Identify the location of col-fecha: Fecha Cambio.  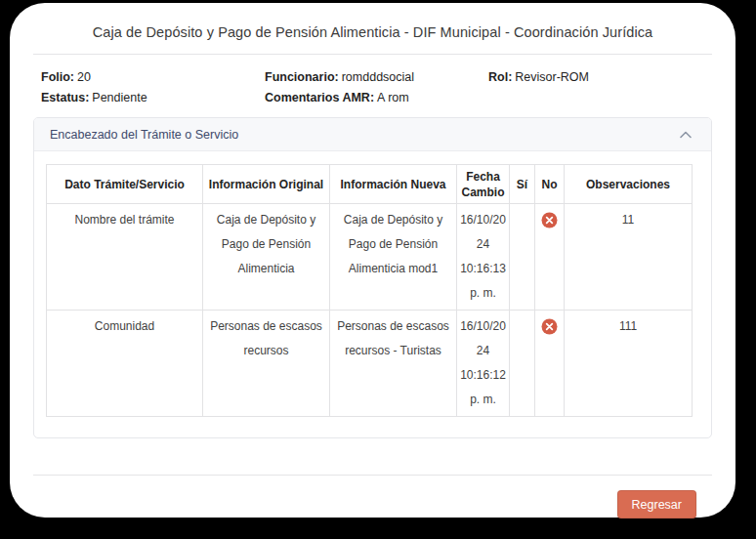
(483, 185).